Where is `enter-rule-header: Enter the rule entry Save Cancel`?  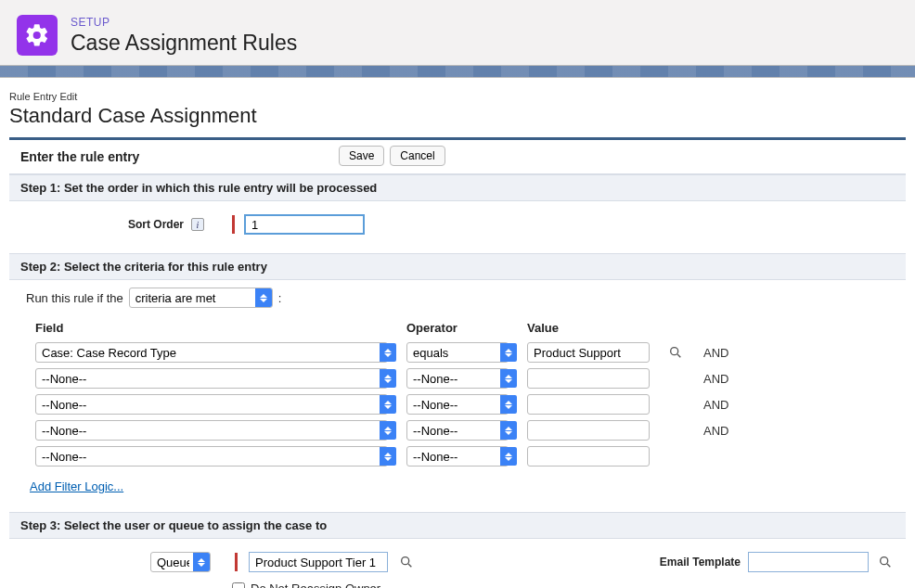
enter-rule-header: Enter the rule entry Save Cancel is located at coordinates (458, 158).